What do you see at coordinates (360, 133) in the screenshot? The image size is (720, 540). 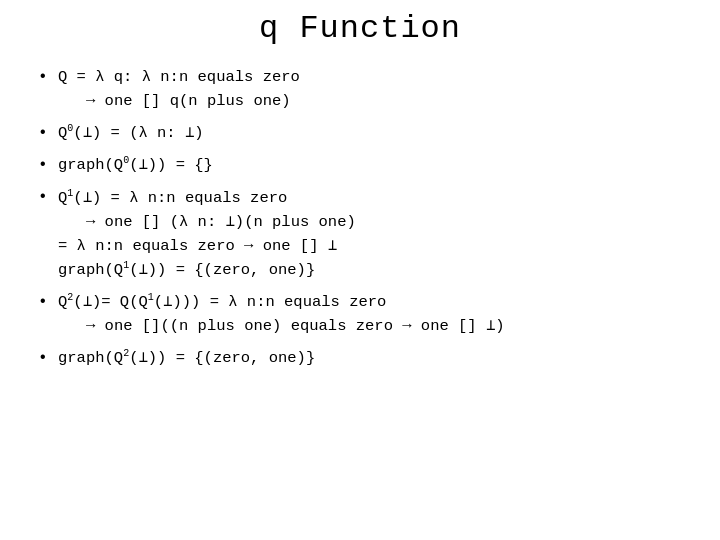 I see `list-item: Q0(⊥) = (λ n: ⊥)` at bounding box center [360, 133].